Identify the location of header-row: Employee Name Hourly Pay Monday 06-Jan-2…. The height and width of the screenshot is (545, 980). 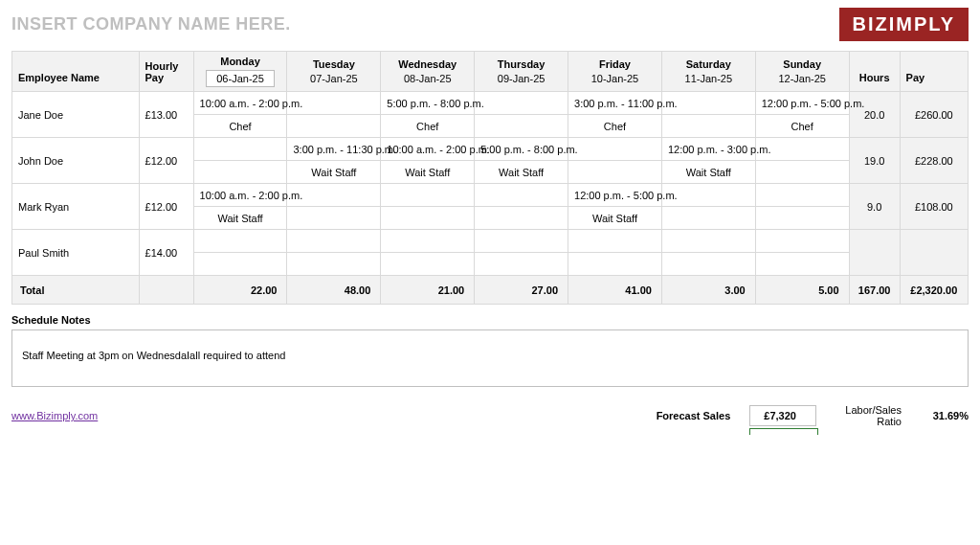
(490, 72).